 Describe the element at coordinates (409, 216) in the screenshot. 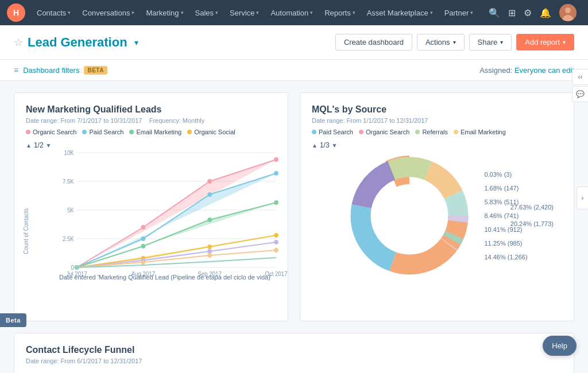

I see `donut-chart-svg` at that location.